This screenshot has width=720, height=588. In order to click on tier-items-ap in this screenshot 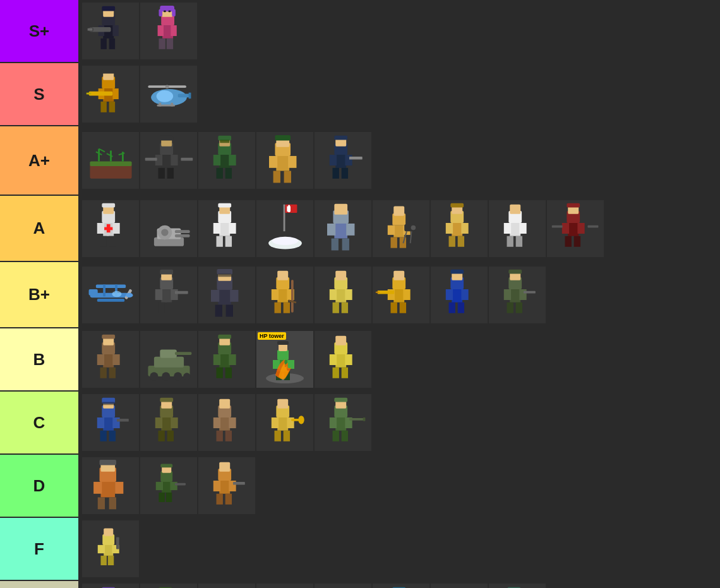, I will do `click(400, 160)`.